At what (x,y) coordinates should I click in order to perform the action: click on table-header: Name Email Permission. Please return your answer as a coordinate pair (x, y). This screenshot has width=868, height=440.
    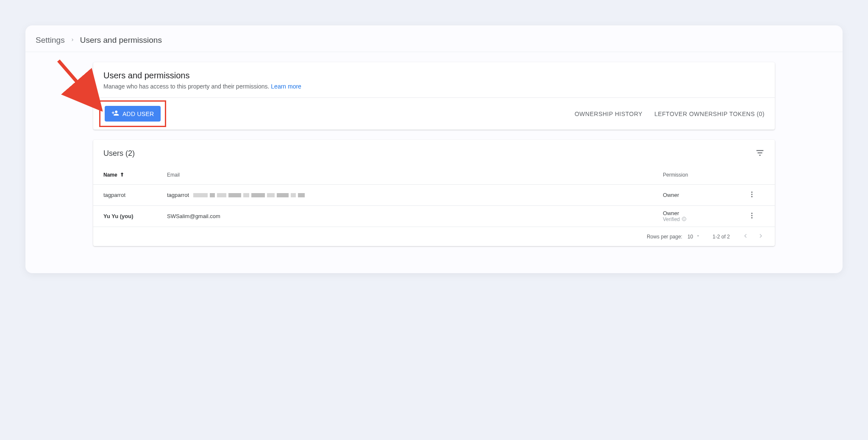
    Looking at the image, I should click on (434, 175).